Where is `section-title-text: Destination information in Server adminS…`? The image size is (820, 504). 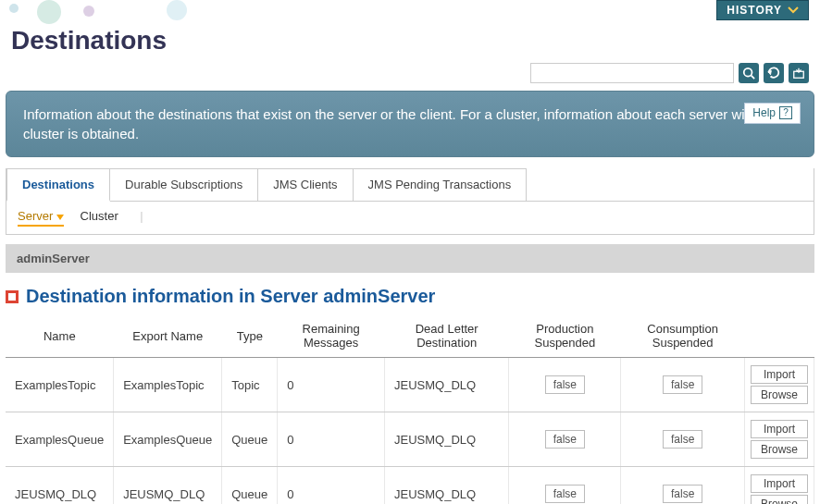 section-title-text: Destination information in Server adminS… is located at coordinates (230, 296).